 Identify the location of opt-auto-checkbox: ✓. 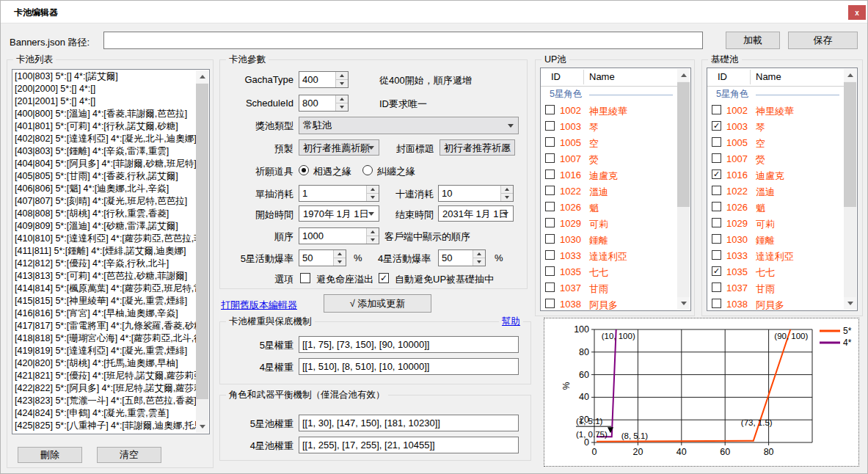
(384, 278).